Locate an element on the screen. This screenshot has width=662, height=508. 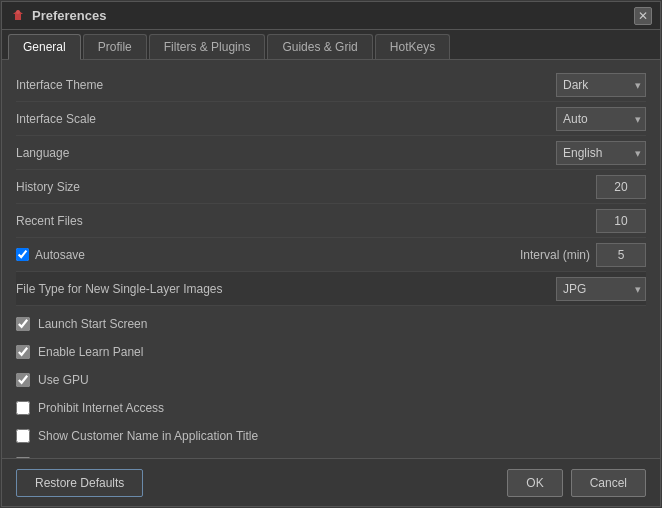
enable-learn-checkbox is located at coordinates (23, 352).